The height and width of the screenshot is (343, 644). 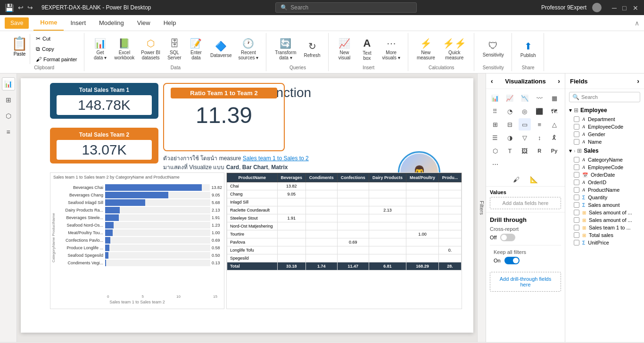 What do you see at coordinates (577, 197) in the screenshot?
I see `field-quantity-checkbox` at bounding box center [577, 197].